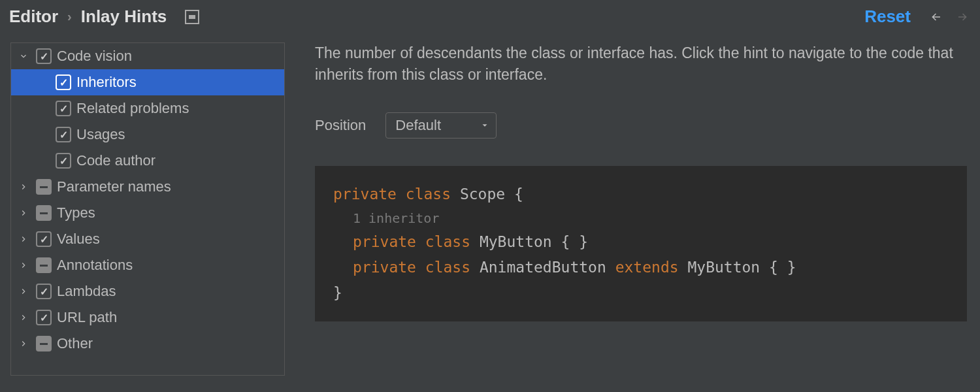 The image size is (980, 392). I want to click on tree-label: Other, so click(74, 344).